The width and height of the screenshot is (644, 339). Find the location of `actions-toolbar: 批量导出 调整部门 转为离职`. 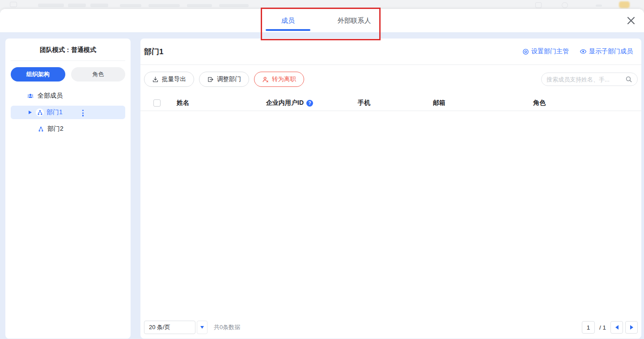

actions-toolbar: 批量导出 调整部门 转为离职 is located at coordinates (391, 76).